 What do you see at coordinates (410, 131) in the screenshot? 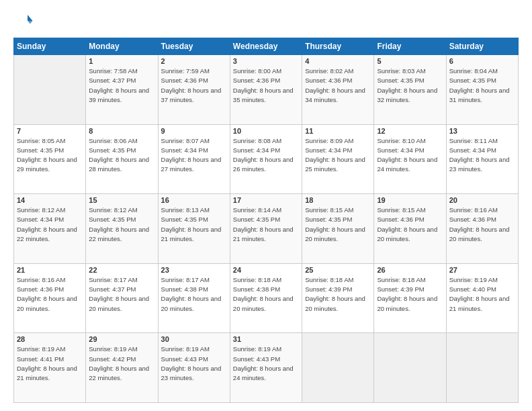
I see `day-number: 12` at bounding box center [410, 131].